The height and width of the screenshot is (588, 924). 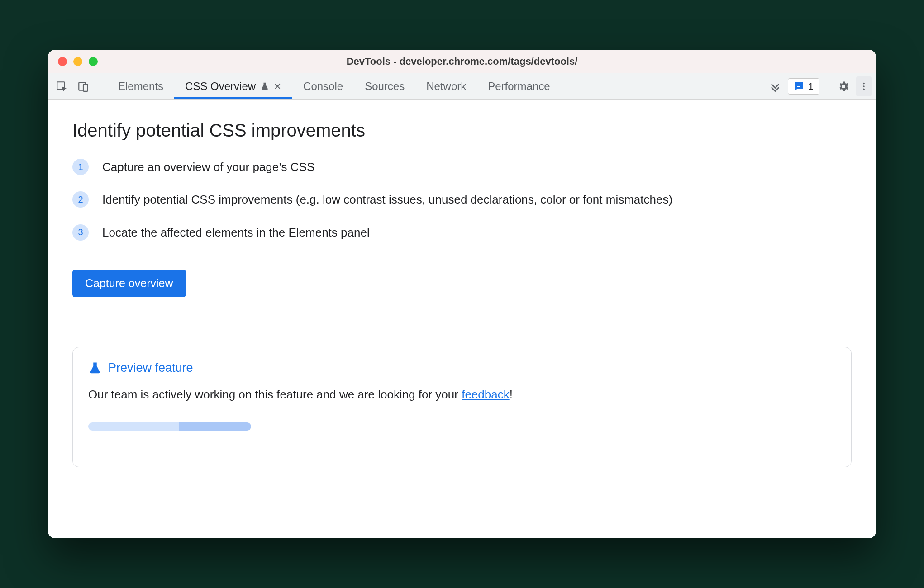 What do you see at coordinates (462, 62) in the screenshot?
I see `window-title: DevTools - developer.chrome.com/tags/dev…` at bounding box center [462, 62].